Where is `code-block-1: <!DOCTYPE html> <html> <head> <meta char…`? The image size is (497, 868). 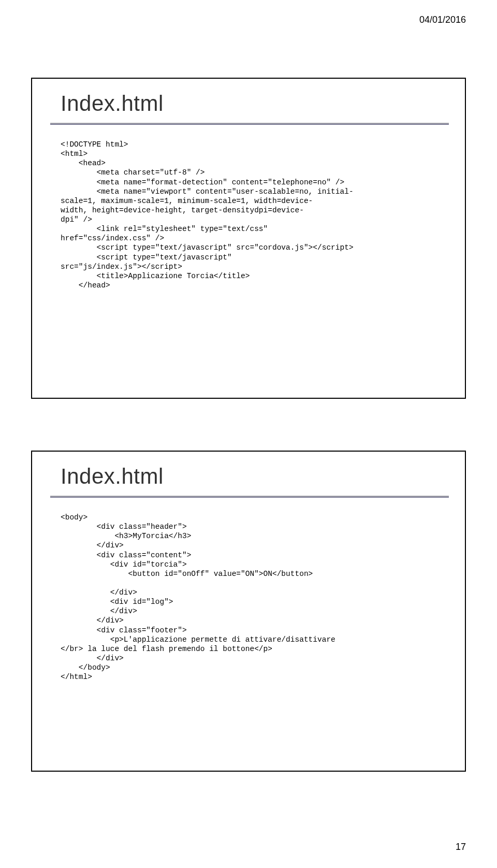
code-block-1: <!DOCTYPE html> <html> <head> <meta char… is located at coordinates (253, 215).